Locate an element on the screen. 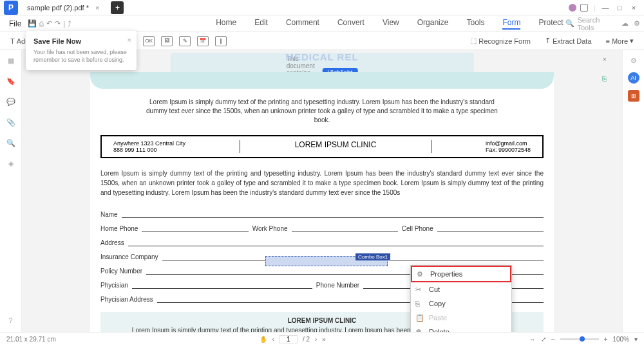  share-icon: ⤴ is located at coordinates (70, 24).